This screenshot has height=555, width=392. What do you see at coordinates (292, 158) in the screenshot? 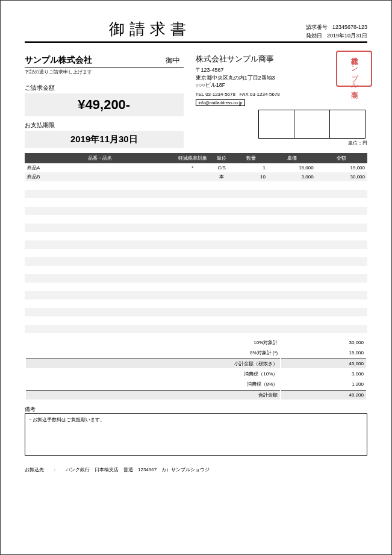
I see `col-price: 単価` at bounding box center [292, 158].